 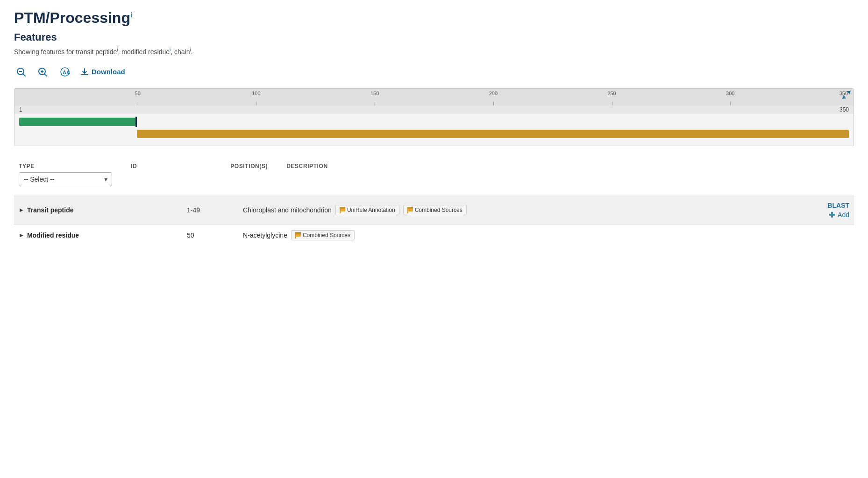 I want to click on feature-position-2: 50, so click(x=191, y=235).